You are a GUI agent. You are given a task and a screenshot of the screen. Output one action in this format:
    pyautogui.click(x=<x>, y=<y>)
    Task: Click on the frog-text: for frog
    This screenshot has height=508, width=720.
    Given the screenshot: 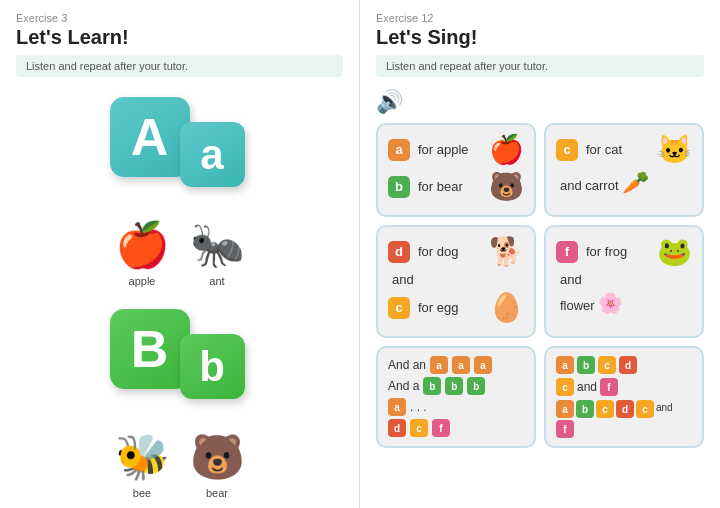 What is the action you would take?
    pyautogui.click(x=606, y=252)
    